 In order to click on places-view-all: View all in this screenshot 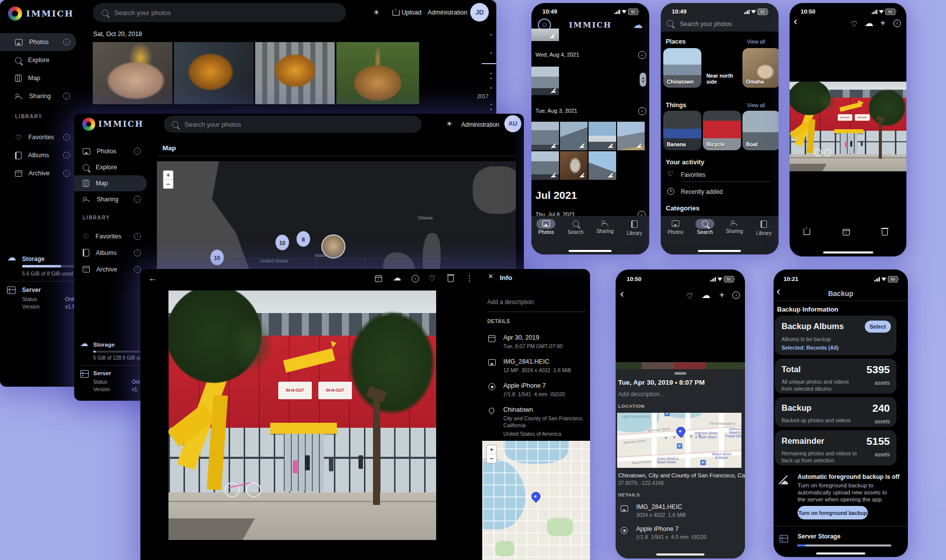, I will do `click(756, 42)`.